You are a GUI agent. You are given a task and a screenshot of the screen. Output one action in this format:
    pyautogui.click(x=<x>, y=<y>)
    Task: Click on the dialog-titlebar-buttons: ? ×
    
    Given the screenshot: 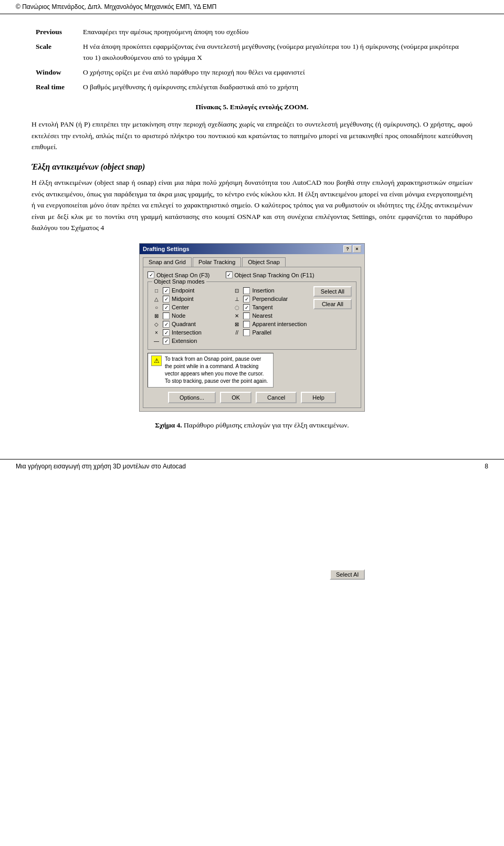 What is the action you would take?
    pyautogui.click(x=352, y=249)
    